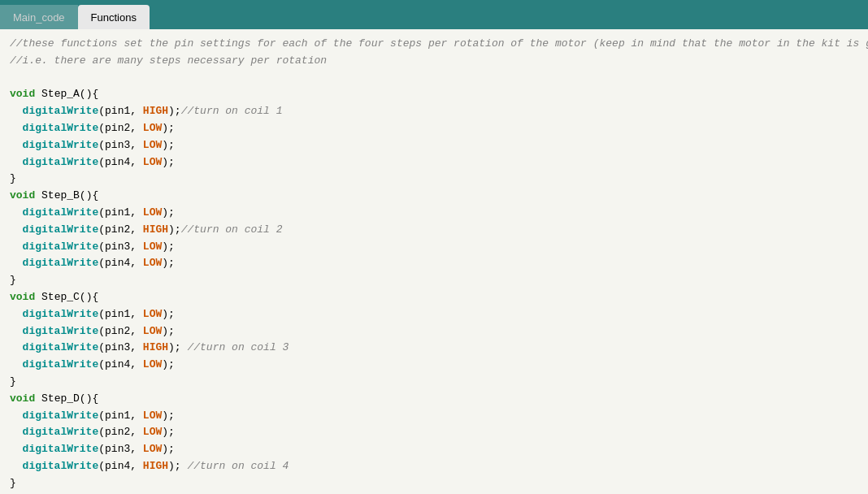  I want to click on func-step-b-decl: void Step_B(){, so click(434, 197).